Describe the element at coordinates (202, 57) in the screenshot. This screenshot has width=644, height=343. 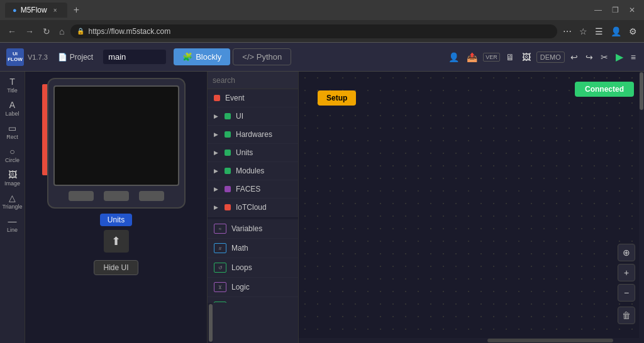
I see `blockly-mode-btn: 🧩 Blockly` at that location.